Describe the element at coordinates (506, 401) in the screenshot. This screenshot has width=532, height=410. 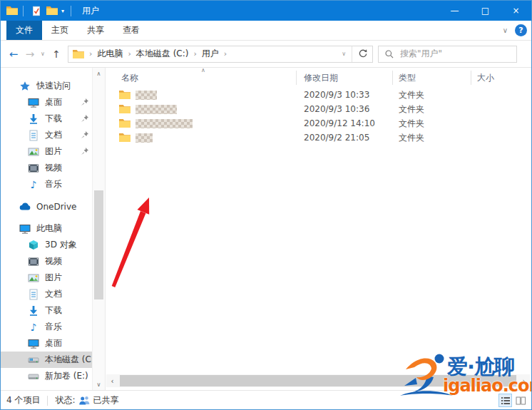
I see `details-view-icon` at that location.